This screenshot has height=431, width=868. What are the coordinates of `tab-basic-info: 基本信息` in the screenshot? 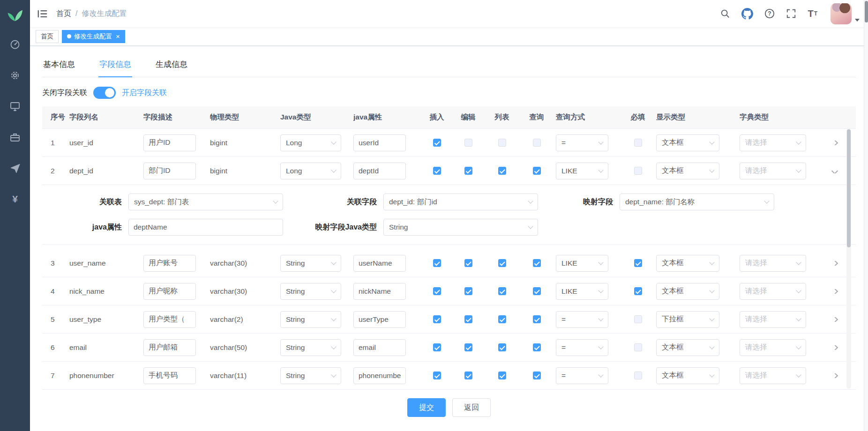 It's located at (59, 66).